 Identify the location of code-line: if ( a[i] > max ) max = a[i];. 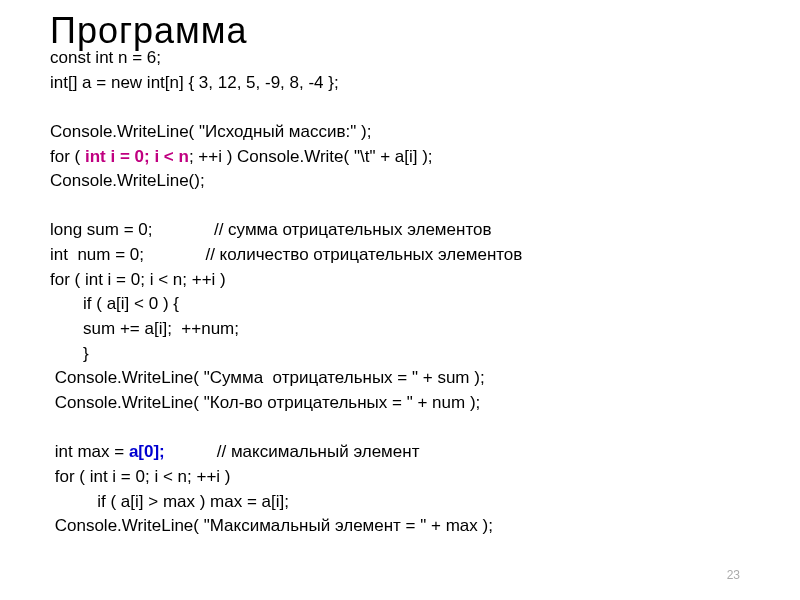
(170, 502).